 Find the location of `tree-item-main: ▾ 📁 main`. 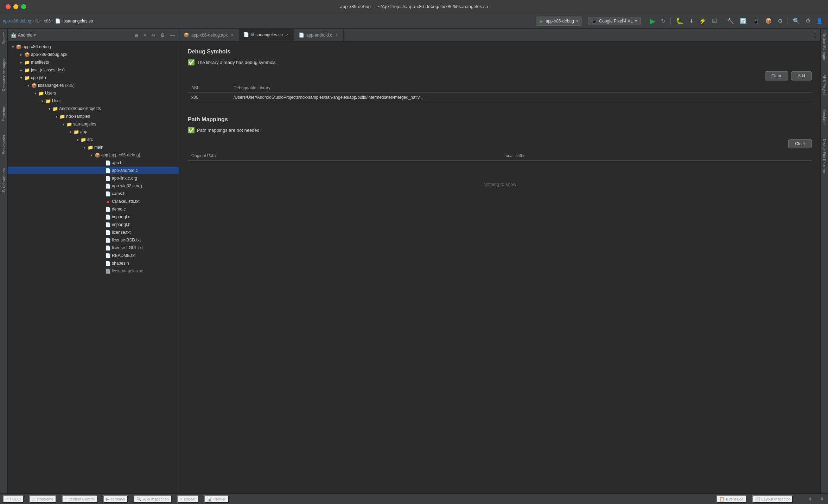

tree-item-main: ▾ 📁 main is located at coordinates (94, 147).